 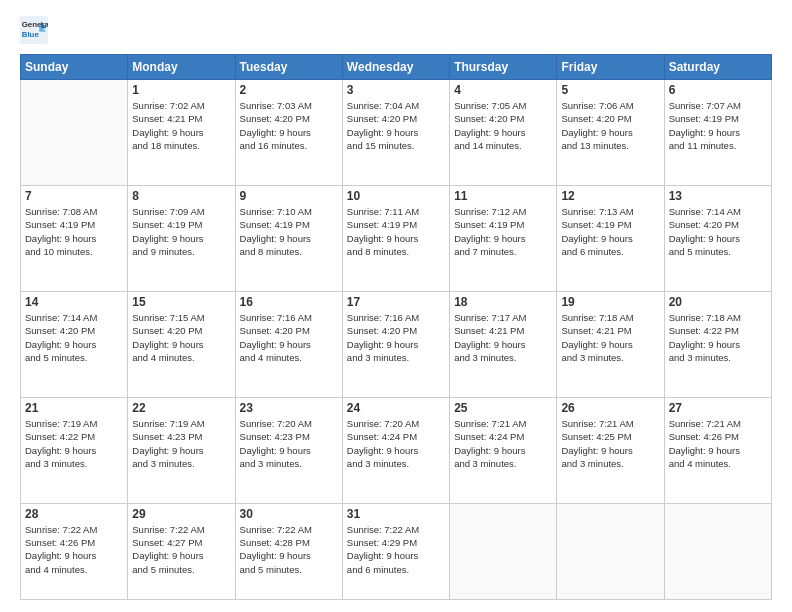 I want to click on col-header-saturday: Saturday, so click(x=718, y=68).